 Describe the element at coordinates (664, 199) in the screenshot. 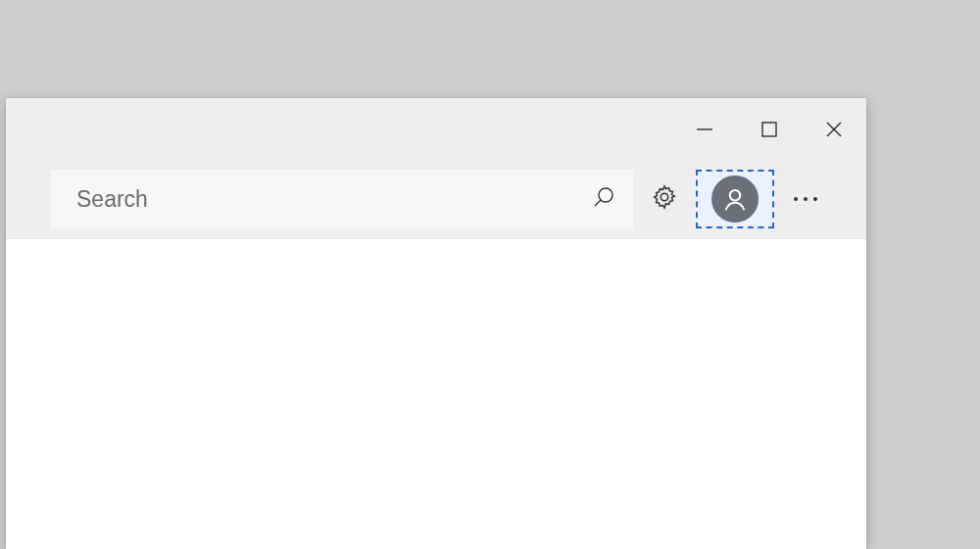

I see `gear-icon` at that location.